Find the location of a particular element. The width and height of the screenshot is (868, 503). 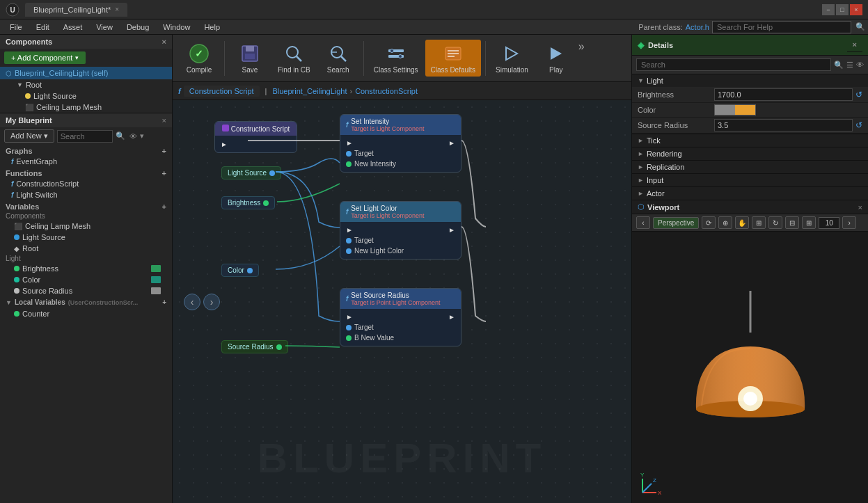

add-component-button: + Add Component ▾ is located at coordinates (45, 58).